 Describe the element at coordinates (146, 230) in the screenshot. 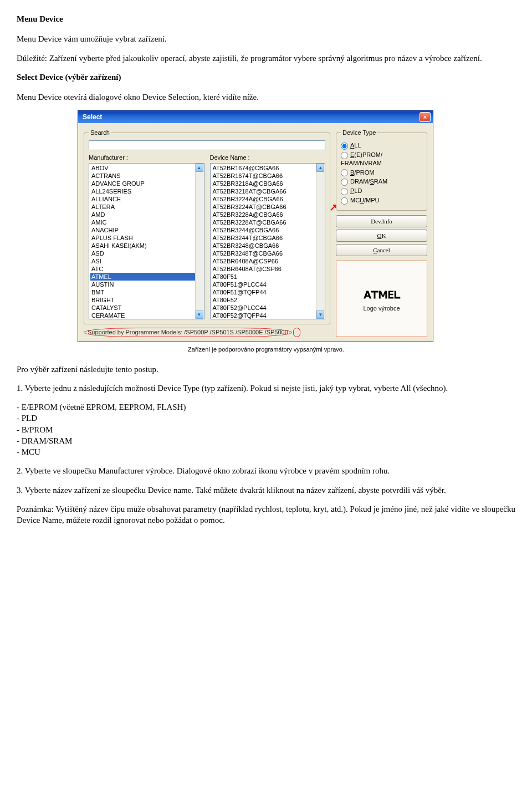

I see `list-item: ANACHIP` at that location.